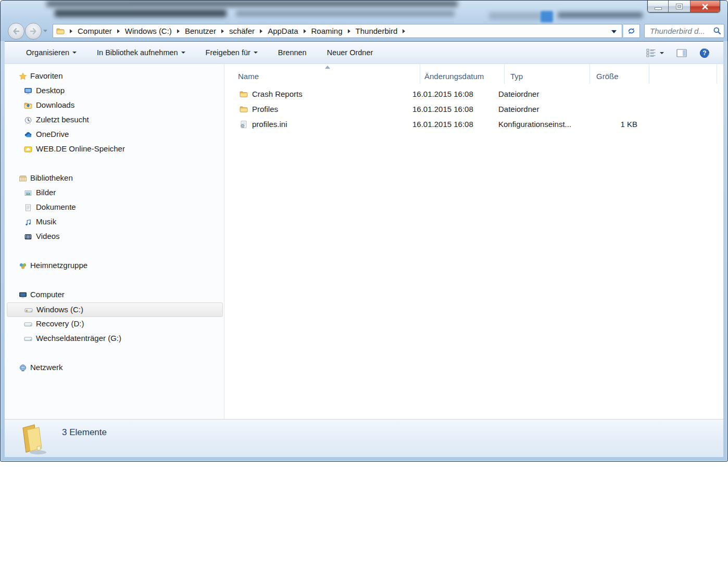  I want to click on file-row-crash-reports: Crash Reports16.01.2015 16:08Dateiordner, so click(474, 95).